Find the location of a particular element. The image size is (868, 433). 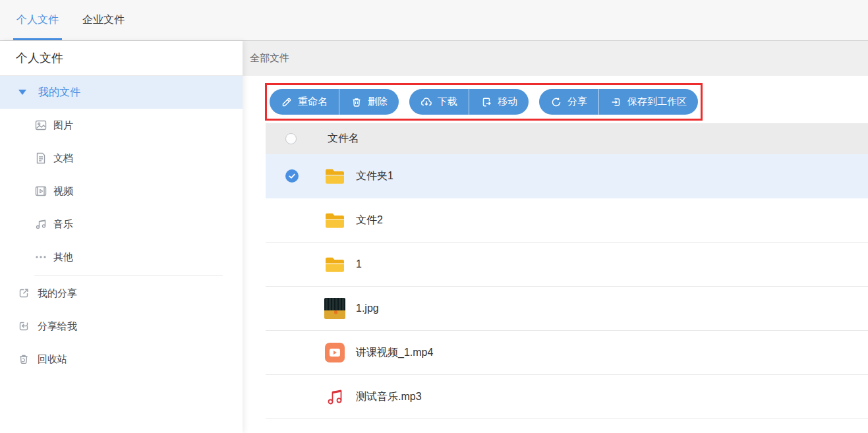

sidebar-item-my-shares: 我的分享 is located at coordinates (121, 293).